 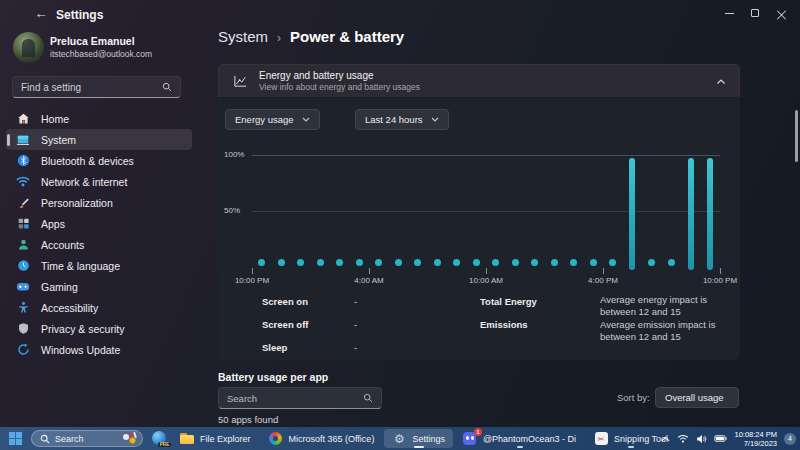 What do you see at coordinates (418, 438) in the screenshot?
I see `taskbar-app-settings: ⚙ Settings` at bounding box center [418, 438].